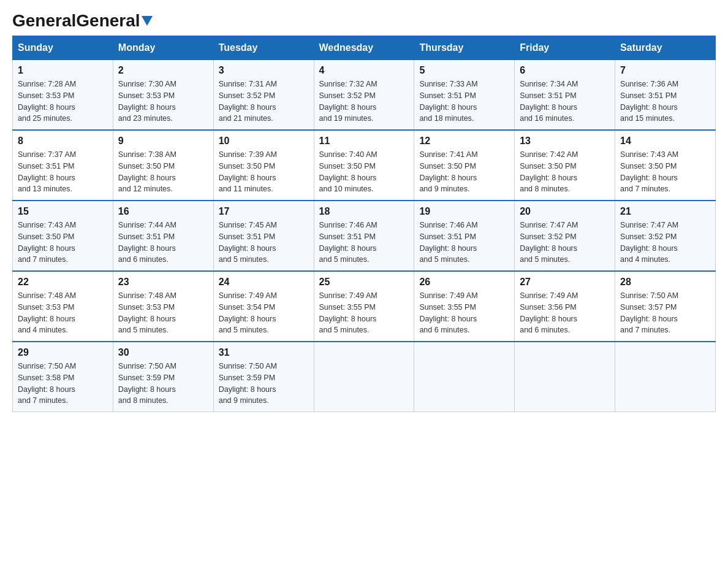 The width and height of the screenshot is (728, 563). Describe the element at coordinates (364, 307) in the screenshot. I see `calendar-cell: 25Sunrise: 7:49 AMSunset: 3:55 PMDayligh…` at that location.